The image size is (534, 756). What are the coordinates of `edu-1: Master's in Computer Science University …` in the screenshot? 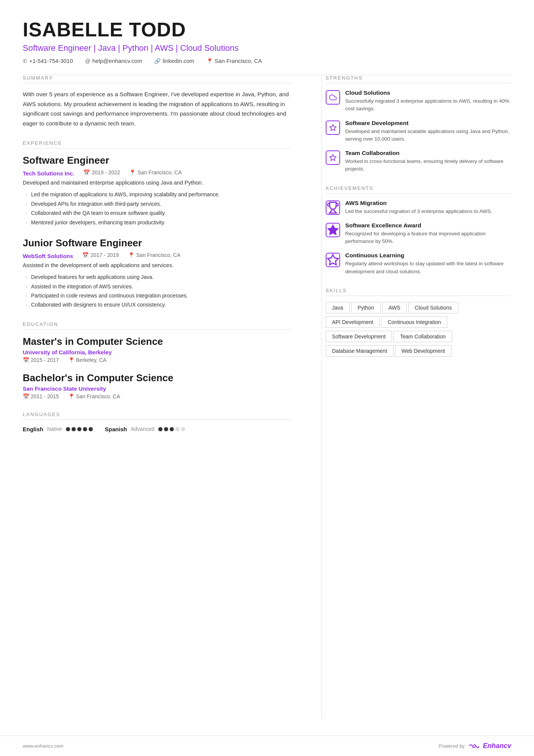 It's located at (157, 349).